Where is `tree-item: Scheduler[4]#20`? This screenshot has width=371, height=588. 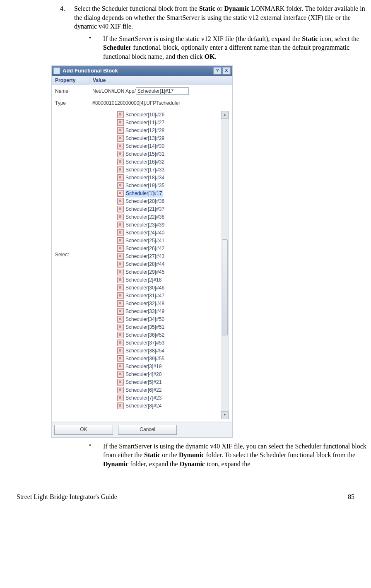 tree-item: Scheduler[4]#20 is located at coordinates (173, 374).